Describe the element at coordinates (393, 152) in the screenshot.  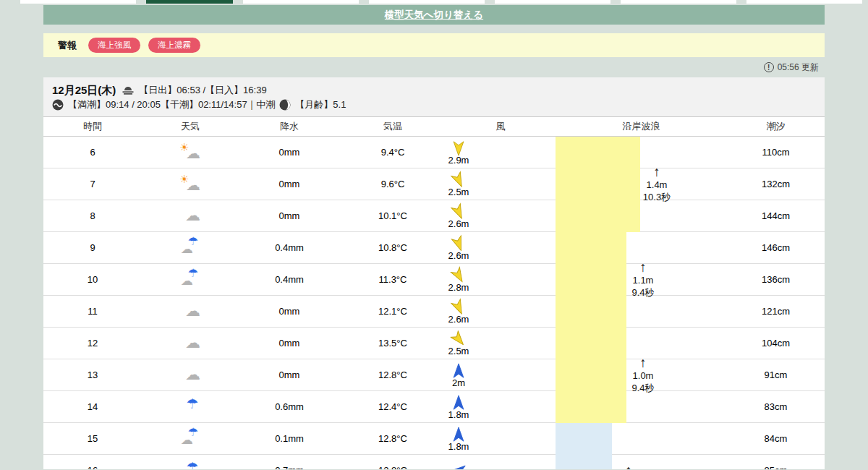
I see `temp-cell: 9.4°C` at that location.